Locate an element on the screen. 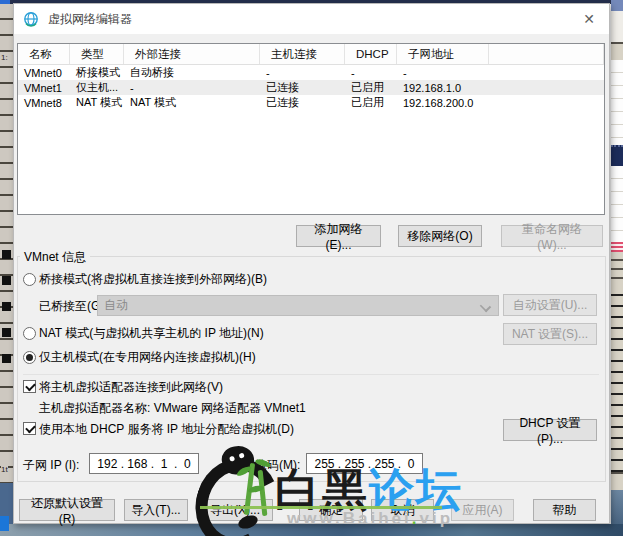  cell-type: 仅主机... is located at coordinates (97, 88).